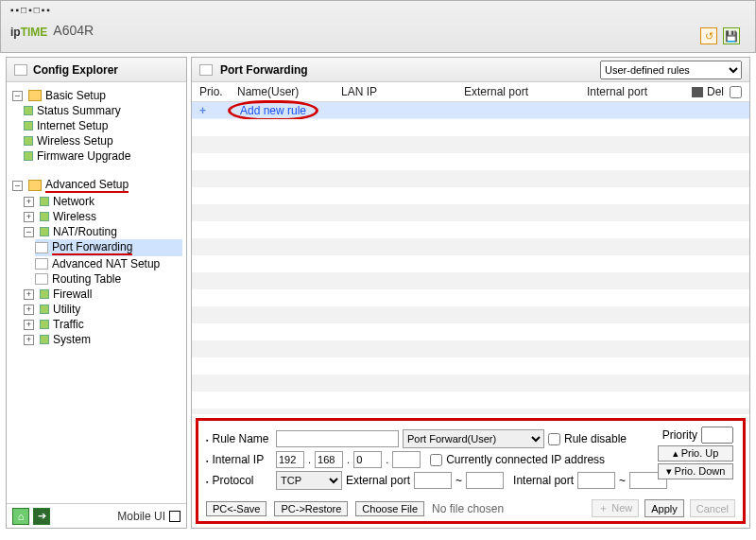  What do you see at coordinates (717, 435) in the screenshot?
I see `priority-input` at bounding box center [717, 435].